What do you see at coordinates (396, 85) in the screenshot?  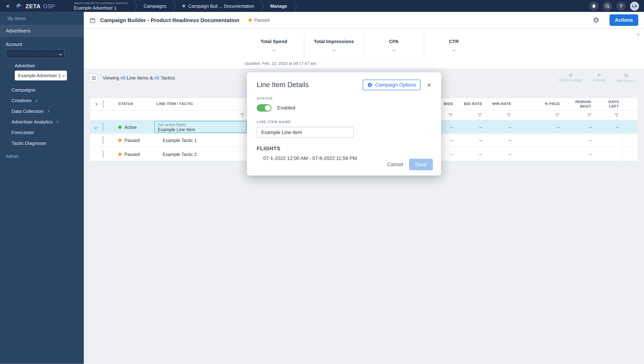 I see `campaign-options-label: Campaign Options` at bounding box center [396, 85].